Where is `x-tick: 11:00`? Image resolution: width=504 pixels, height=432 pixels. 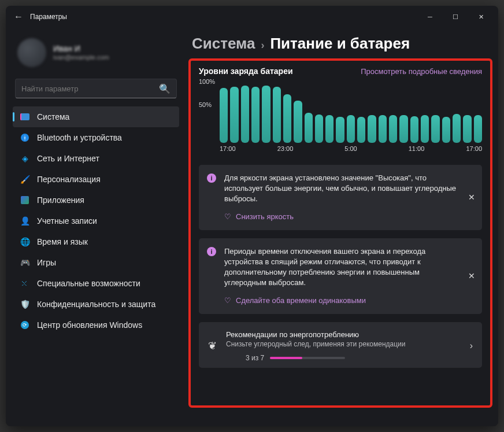
x-tick: 11:00 is located at coordinates (417, 149).